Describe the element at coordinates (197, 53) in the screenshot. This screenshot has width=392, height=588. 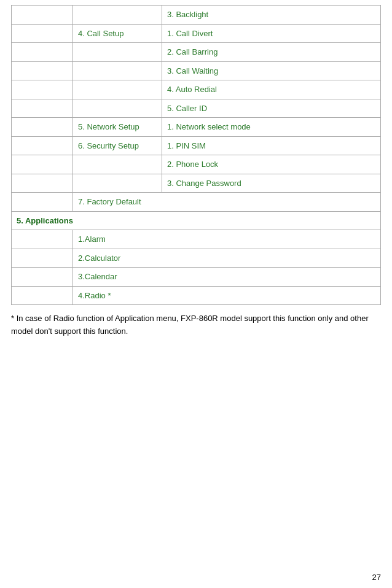
I see `table-row: 2. Call Barring` at that location.